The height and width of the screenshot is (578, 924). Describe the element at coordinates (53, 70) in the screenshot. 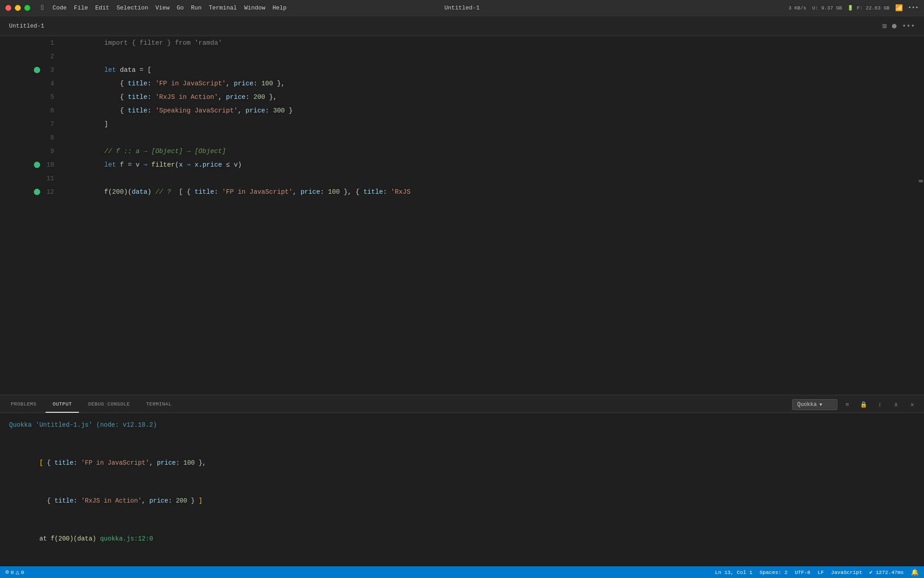

I see `line-num-3: 3` at that location.